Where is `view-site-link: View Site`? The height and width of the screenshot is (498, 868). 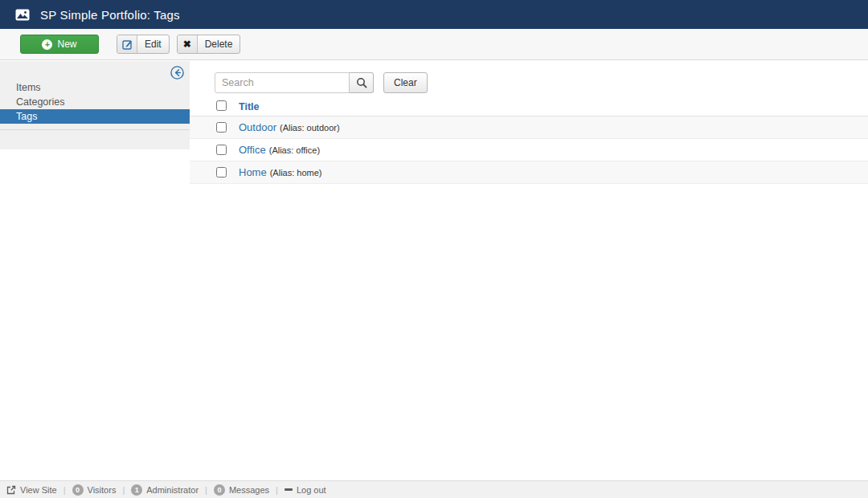
view-site-link: View Site is located at coordinates (32, 490).